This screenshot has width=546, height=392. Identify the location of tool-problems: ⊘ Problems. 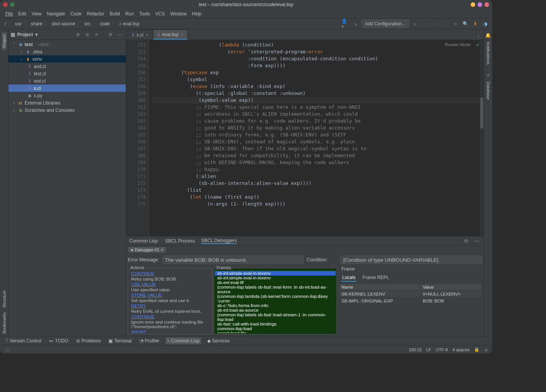
(88, 341).